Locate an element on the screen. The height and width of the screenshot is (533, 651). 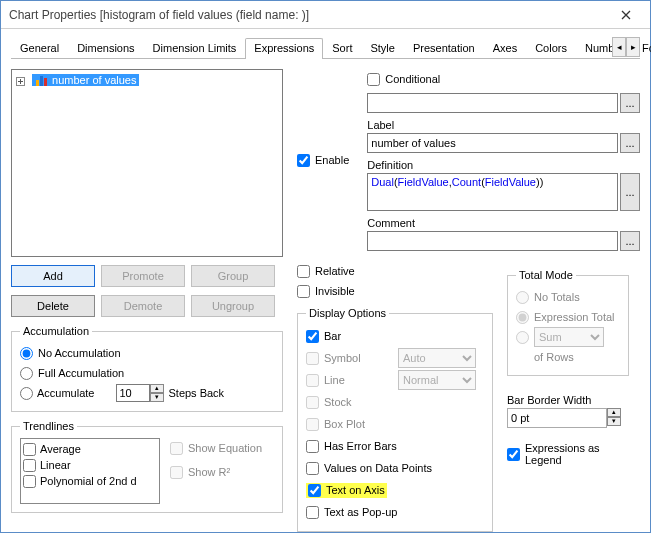
tree-expand-icon is located at coordinates (20, 82).